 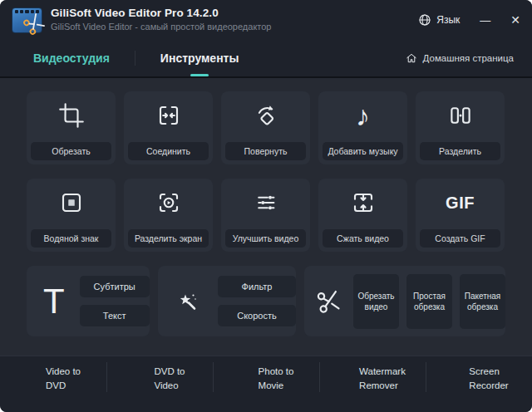 What do you see at coordinates (460, 58) in the screenshot?
I see `home-link: Домашняя страница` at bounding box center [460, 58].